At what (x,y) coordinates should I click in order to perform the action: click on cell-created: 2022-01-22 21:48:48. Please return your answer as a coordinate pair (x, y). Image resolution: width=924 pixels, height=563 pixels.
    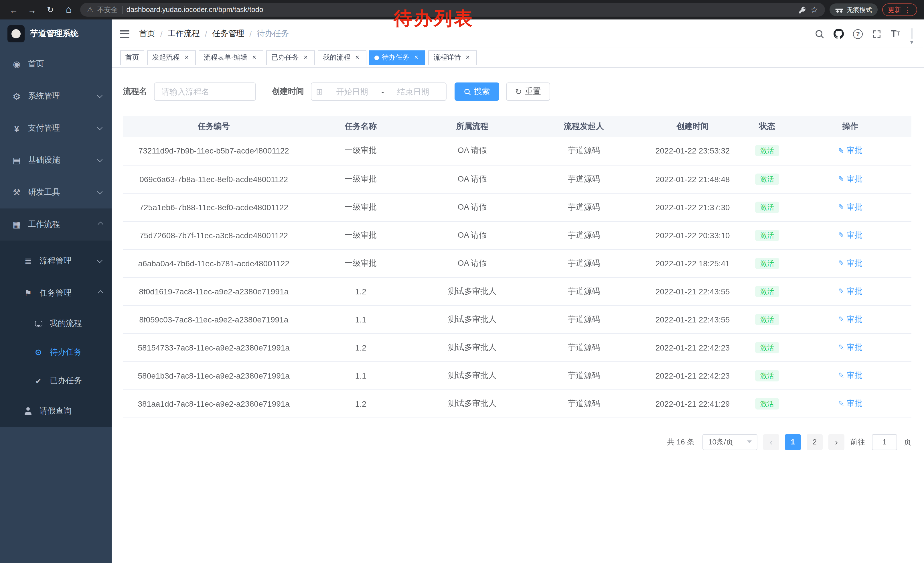
    Looking at the image, I should click on (693, 179).